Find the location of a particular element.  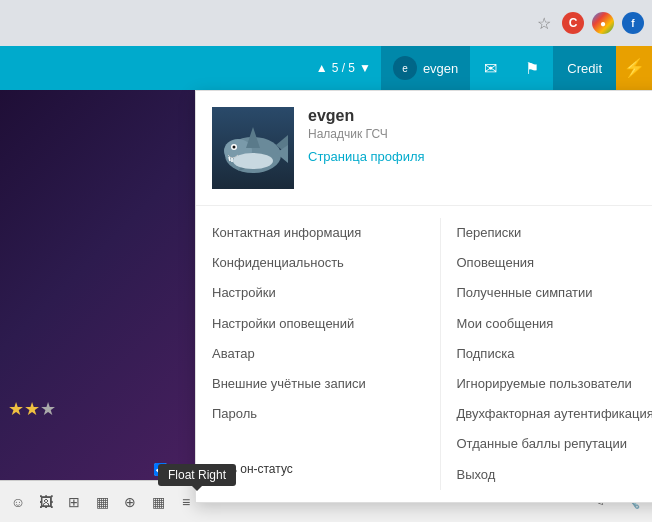

image-icon: 🖼 is located at coordinates (46, 502).